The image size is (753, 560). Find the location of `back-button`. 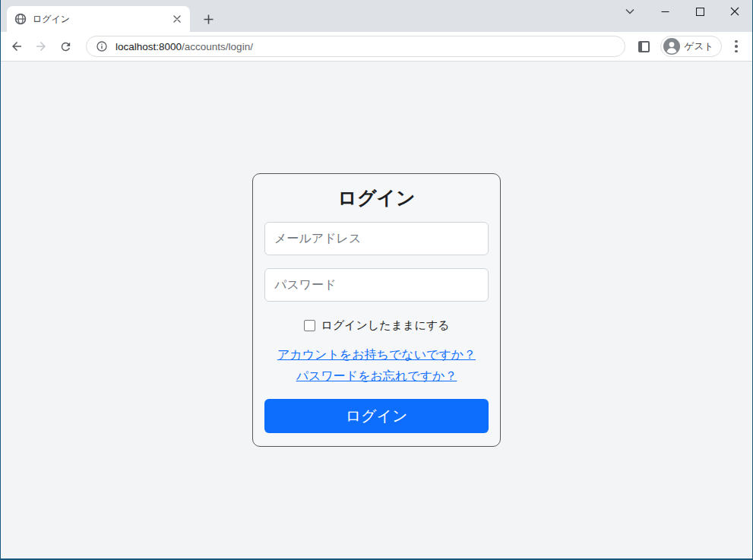

back-button is located at coordinates (17, 46).